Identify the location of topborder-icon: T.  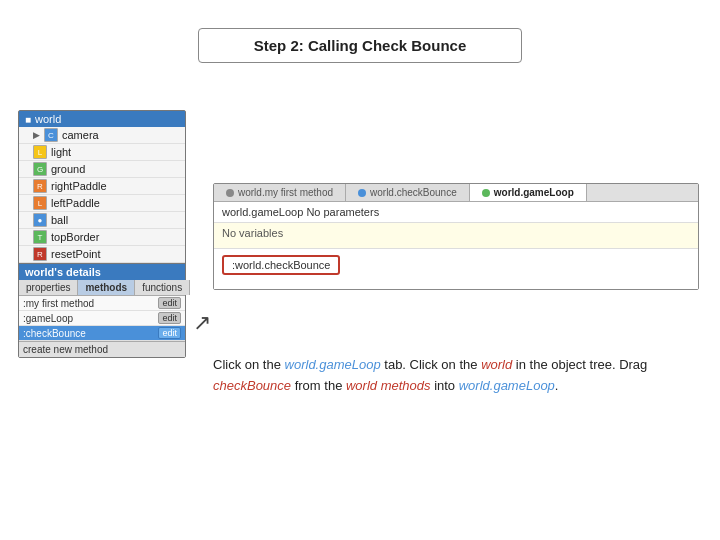
(40, 237).